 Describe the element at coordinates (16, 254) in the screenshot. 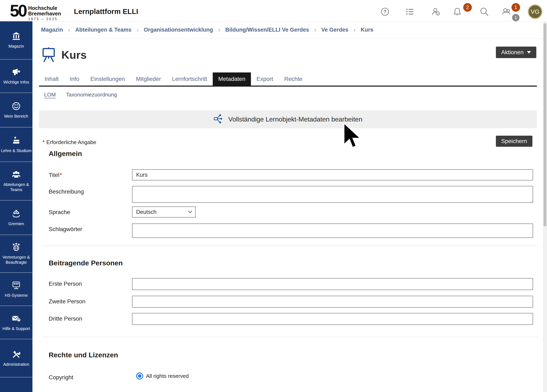

I see `sidebar-item-vertretungen-beauftragte: Vertretungen & Beauftragte` at that location.